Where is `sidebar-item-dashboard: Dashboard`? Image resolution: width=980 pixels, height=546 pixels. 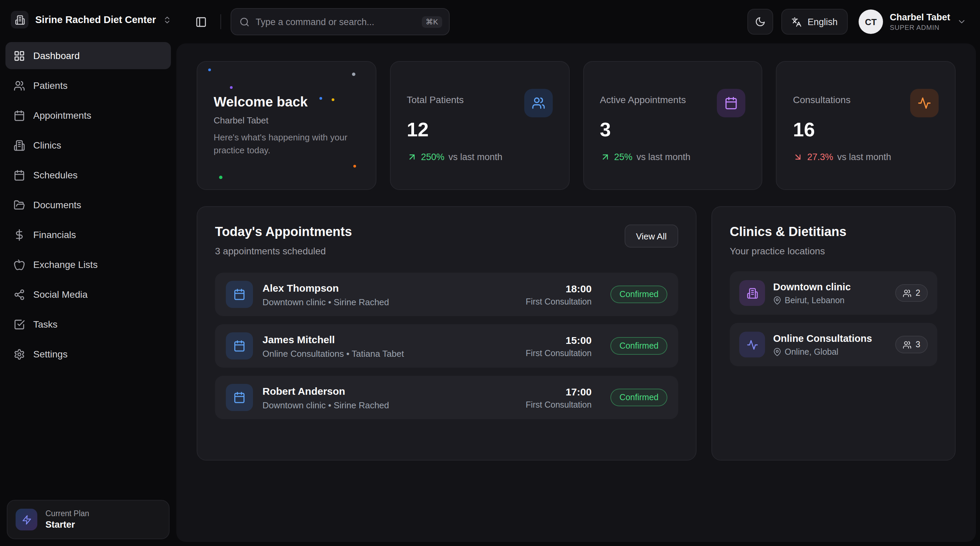
sidebar-item-dashboard: Dashboard is located at coordinates (88, 56).